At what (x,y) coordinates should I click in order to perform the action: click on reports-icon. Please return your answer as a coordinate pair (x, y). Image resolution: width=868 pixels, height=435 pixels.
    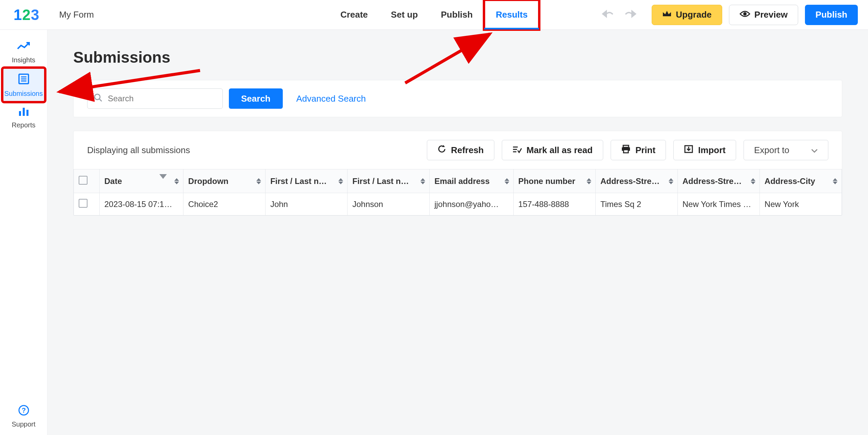
    Looking at the image, I should click on (24, 111).